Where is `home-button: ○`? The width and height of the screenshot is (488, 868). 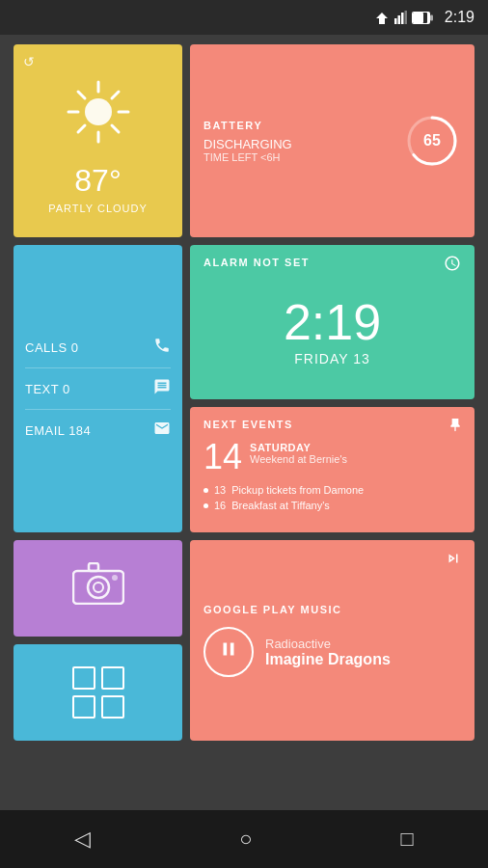 home-button: ○ is located at coordinates (245, 839).